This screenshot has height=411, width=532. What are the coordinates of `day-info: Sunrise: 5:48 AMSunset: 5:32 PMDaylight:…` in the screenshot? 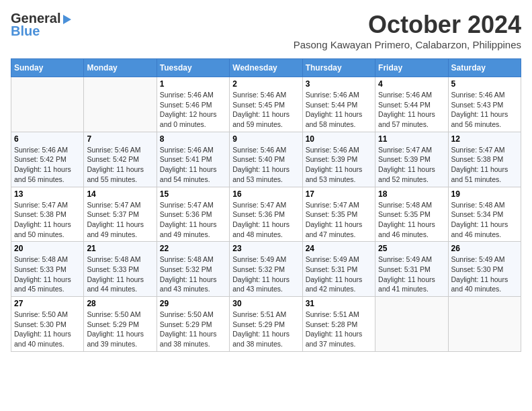 It's located at (193, 274).